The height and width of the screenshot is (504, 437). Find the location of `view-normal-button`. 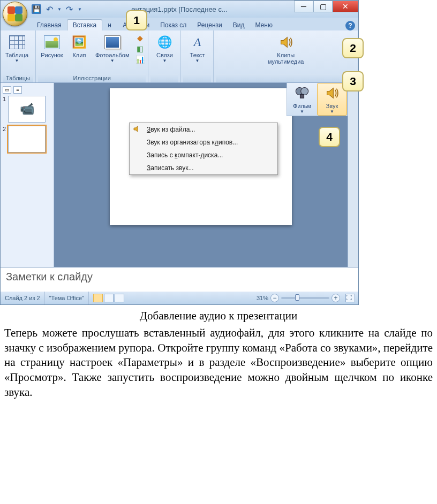

view-normal-button is located at coordinates (98, 298).